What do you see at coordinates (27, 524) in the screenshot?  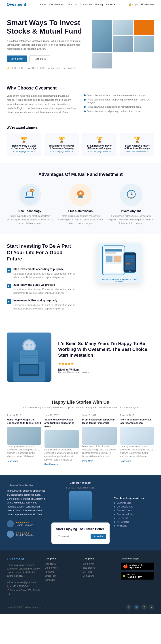 I see `promo-reviewer-1: ★★★★★ 5.0 George Simmons` at bounding box center [27, 524].